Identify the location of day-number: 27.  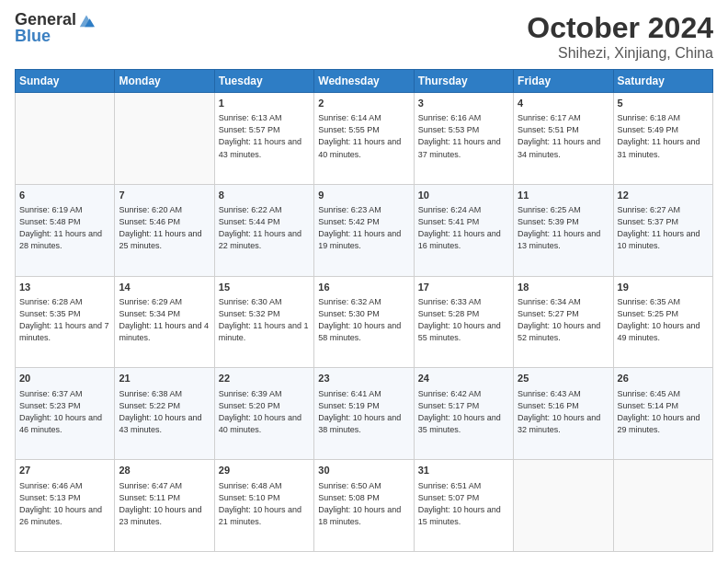
(64, 471).